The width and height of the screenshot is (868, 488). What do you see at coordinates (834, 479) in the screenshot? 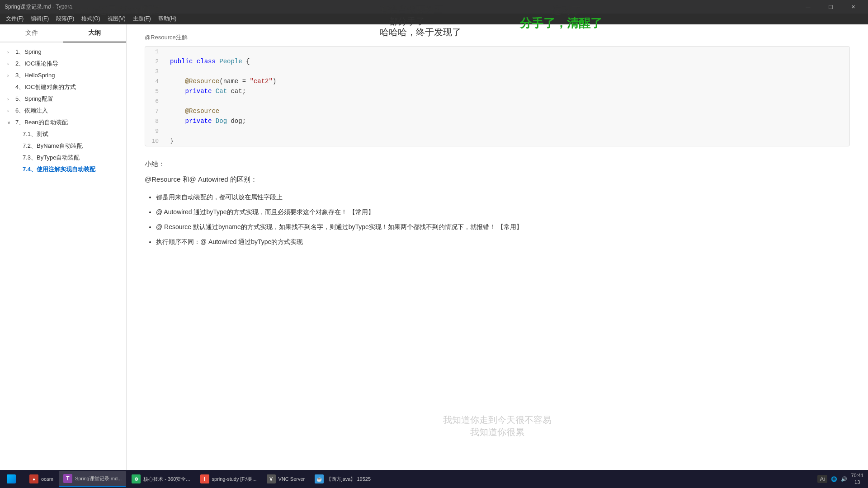
I see `network-icon: 🌐` at bounding box center [834, 479].